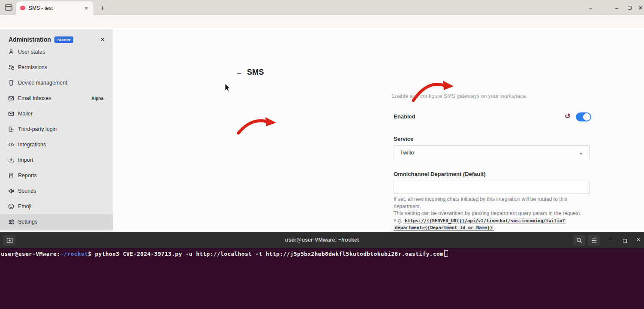 The width and height of the screenshot is (644, 309). What do you see at coordinates (102, 39) in the screenshot?
I see `sidebar-close-icon: ✕` at bounding box center [102, 39].